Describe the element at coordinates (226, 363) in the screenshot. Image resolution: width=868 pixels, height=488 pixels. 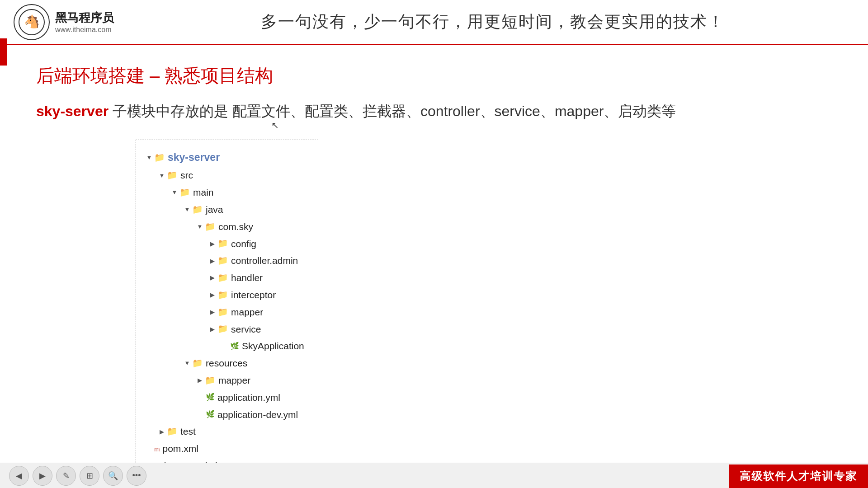
I see `node-label: resources` at that location.